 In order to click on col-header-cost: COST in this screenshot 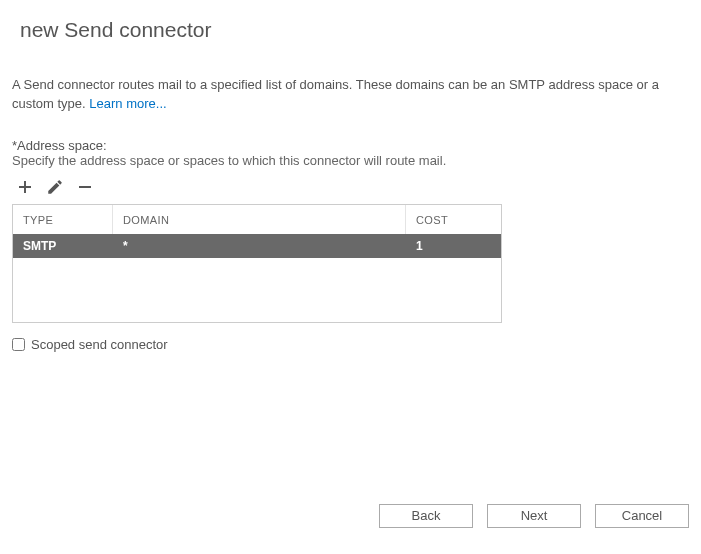, I will do `click(454, 220)`.